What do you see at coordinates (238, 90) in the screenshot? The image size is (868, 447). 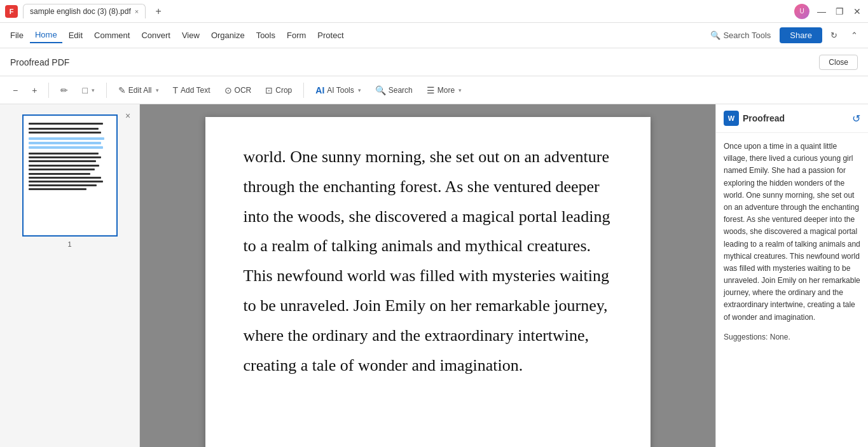 I see `ocr-button: ⊙ OCR` at bounding box center [238, 90].